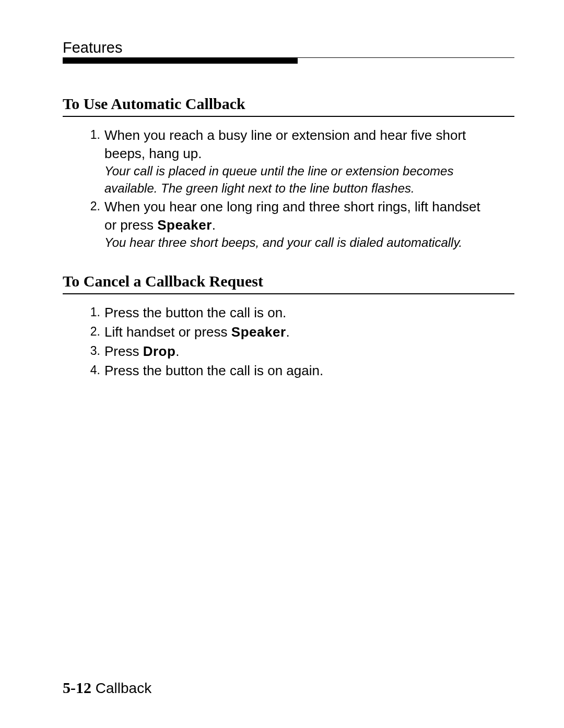  Describe the element at coordinates (214, 371) in the screenshot. I see `list-text: Press the button the call is on again.` at that location.